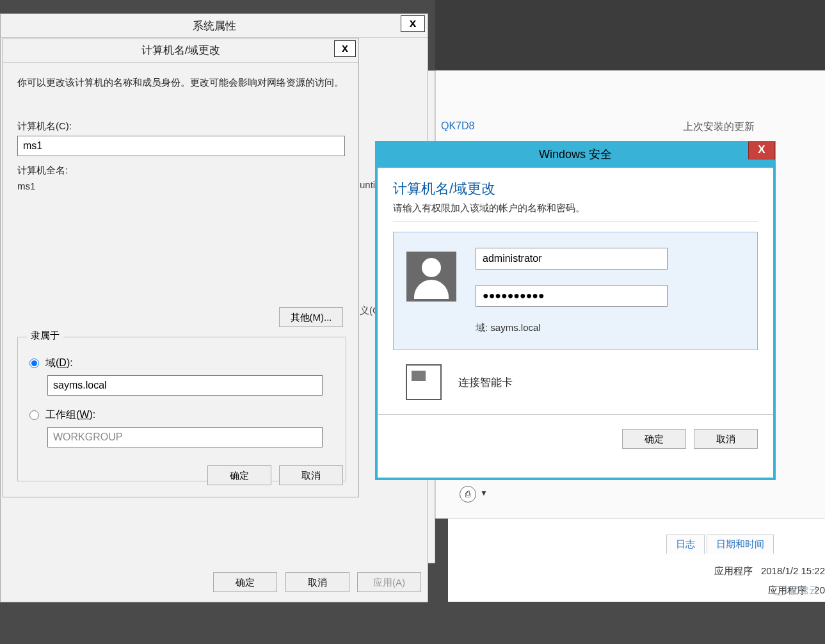 This screenshot has width=825, height=644. What do you see at coordinates (180, 170) in the screenshot?
I see `full-name-label: 计算机全名:` at bounding box center [180, 170].